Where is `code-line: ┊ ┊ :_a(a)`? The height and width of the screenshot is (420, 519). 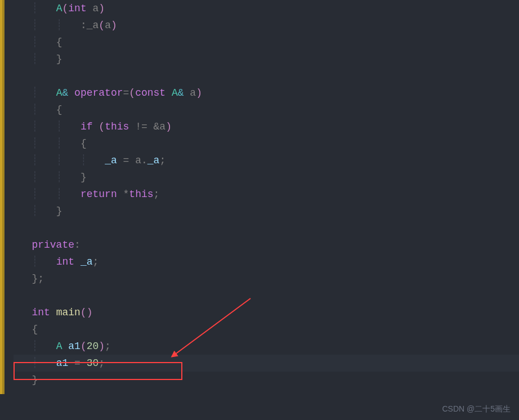 code-line: ┊ ┊ :_a(a) is located at coordinates (266, 25).